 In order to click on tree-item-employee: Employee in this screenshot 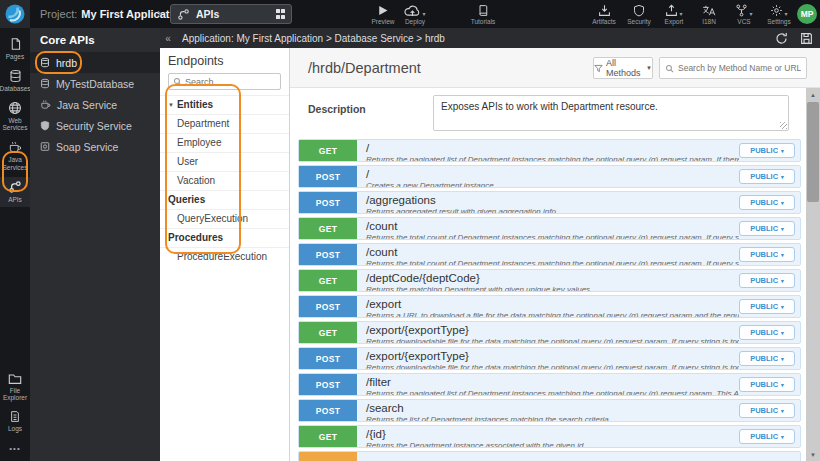, I will do `click(224, 142)`.